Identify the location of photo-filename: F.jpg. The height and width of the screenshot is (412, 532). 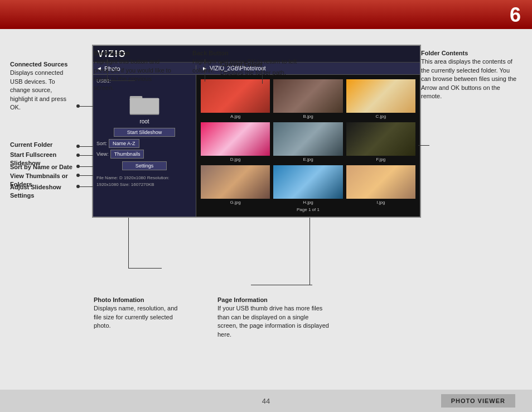
(380, 160).